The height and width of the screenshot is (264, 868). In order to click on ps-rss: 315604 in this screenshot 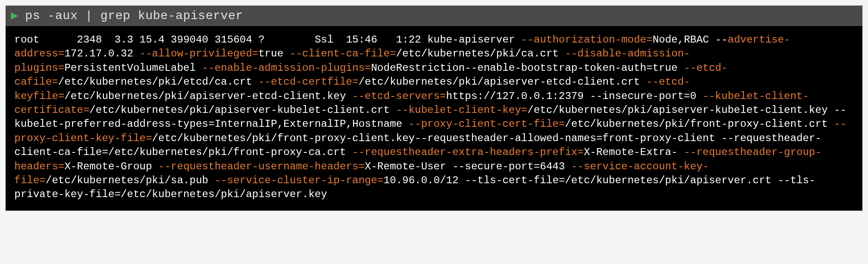, I will do `click(233, 40)`.